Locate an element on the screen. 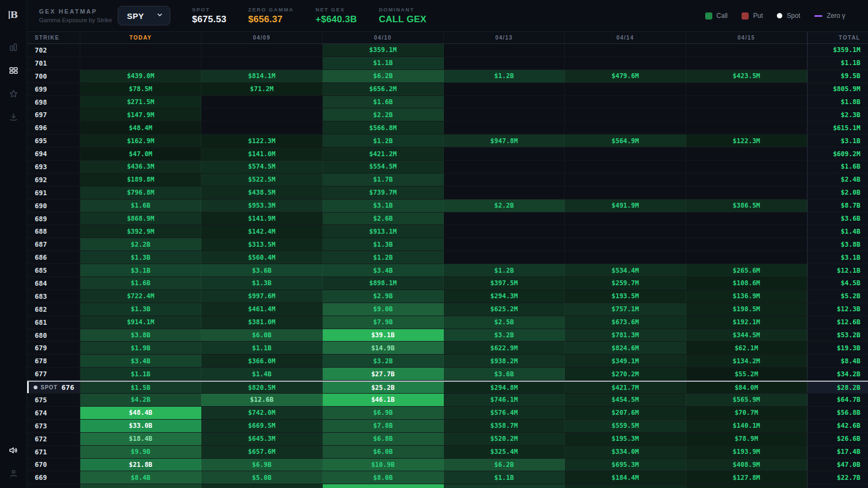 The height and width of the screenshot is (488, 868). gex-cell: $4.2B is located at coordinates (141, 400).